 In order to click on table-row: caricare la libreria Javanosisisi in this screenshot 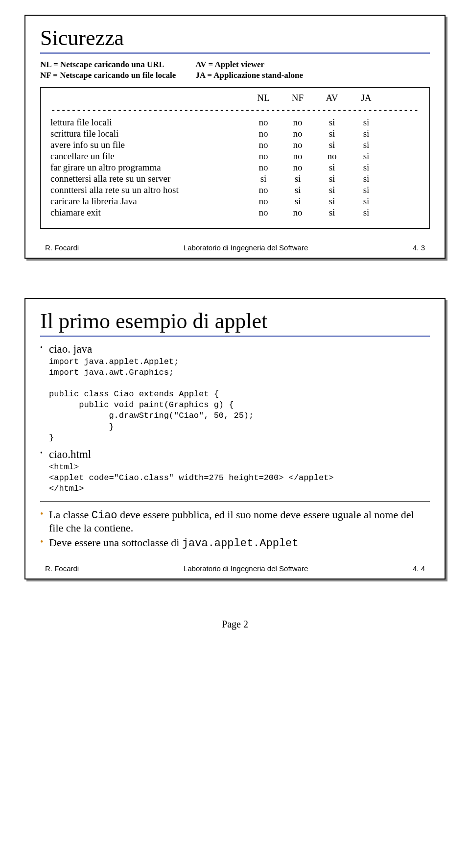, I will do `click(235, 201)`.